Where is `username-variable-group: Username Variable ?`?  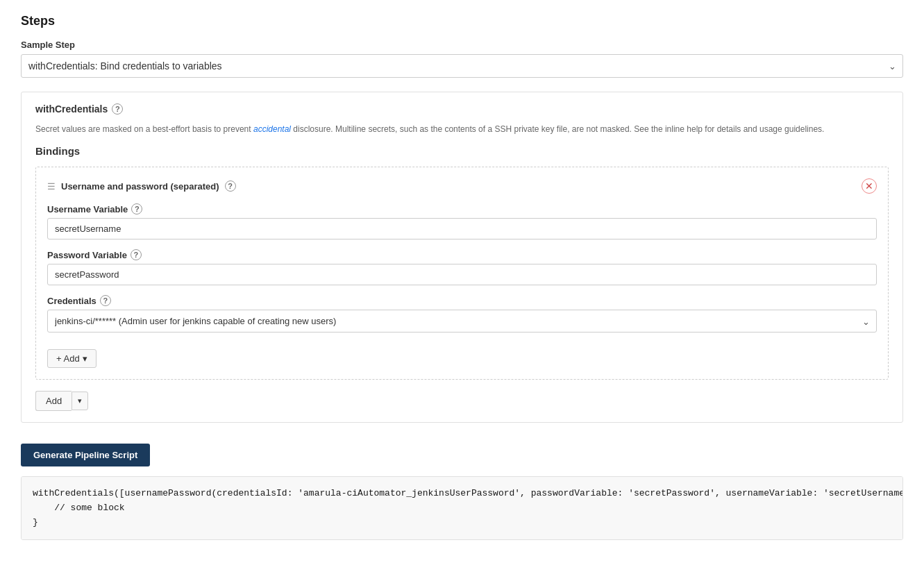
username-variable-group: Username Variable ? is located at coordinates (462, 221).